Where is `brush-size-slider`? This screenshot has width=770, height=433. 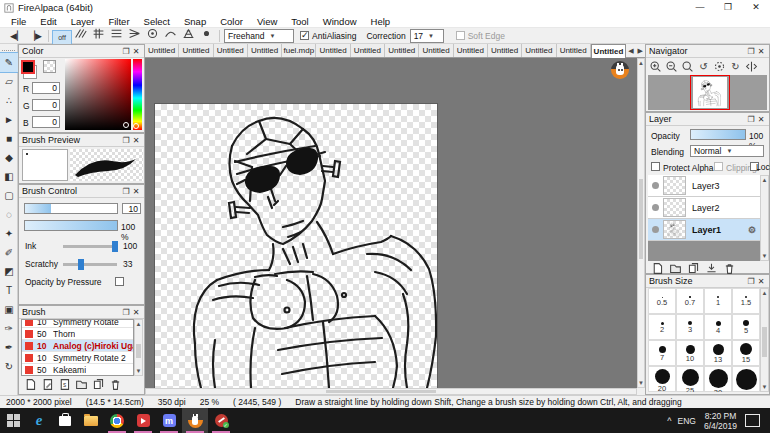
brush-size-slider is located at coordinates (71, 208).